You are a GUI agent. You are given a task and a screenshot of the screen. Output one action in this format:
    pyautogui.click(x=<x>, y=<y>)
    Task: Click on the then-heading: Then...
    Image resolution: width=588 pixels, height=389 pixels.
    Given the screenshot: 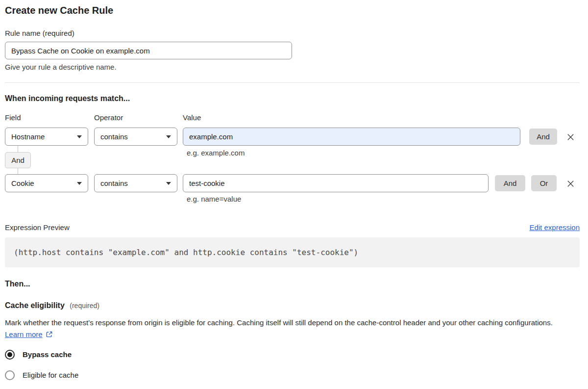 What is the action you would take?
    pyautogui.click(x=18, y=284)
    